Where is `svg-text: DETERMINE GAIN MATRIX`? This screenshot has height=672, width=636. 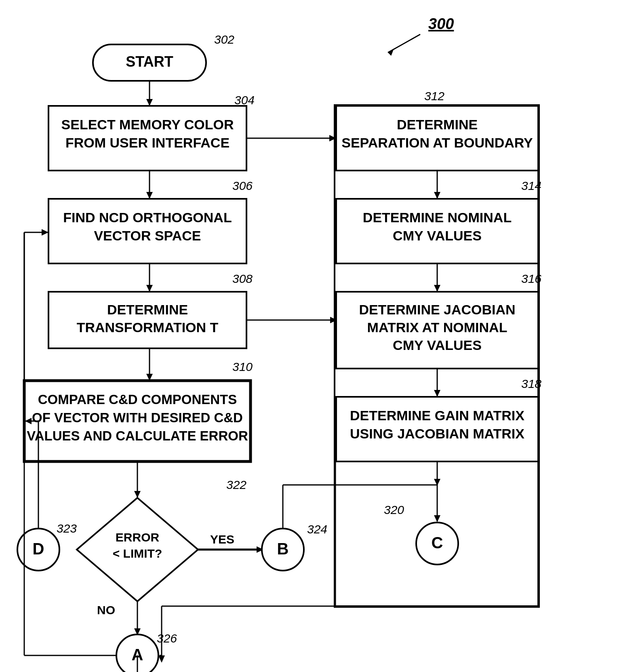 svg-text: DETERMINE GAIN MATRIX is located at coordinates (437, 415).